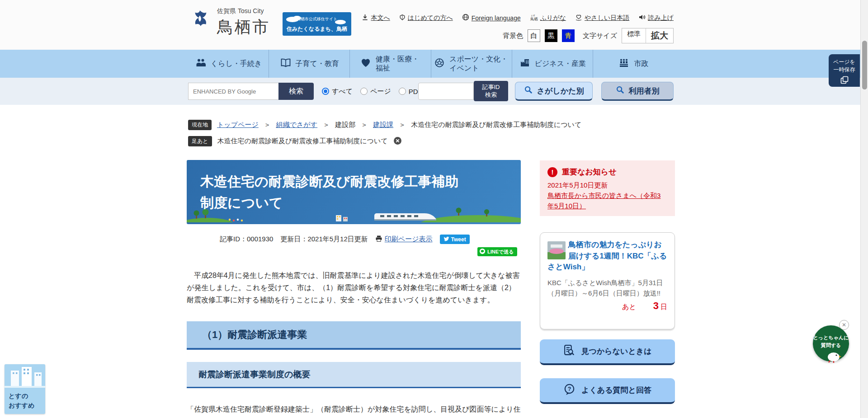 The height and width of the screenshot is (418, 868). Describe the element at coordinates (642, 18) in the screenshot. I see `speaker-icon` at that location.